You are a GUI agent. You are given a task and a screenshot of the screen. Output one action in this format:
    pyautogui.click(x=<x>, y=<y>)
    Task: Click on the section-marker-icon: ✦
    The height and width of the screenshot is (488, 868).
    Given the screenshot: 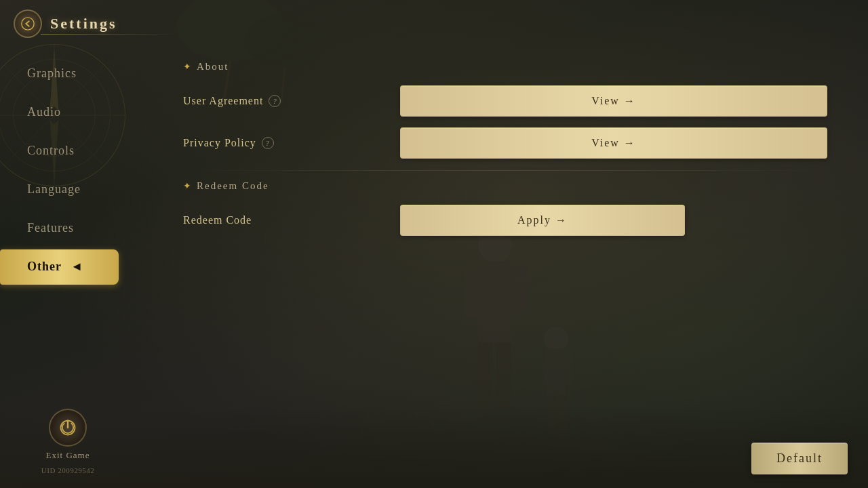 What is the action you would take?
    pyautogui.click(x=187, y=66)
    